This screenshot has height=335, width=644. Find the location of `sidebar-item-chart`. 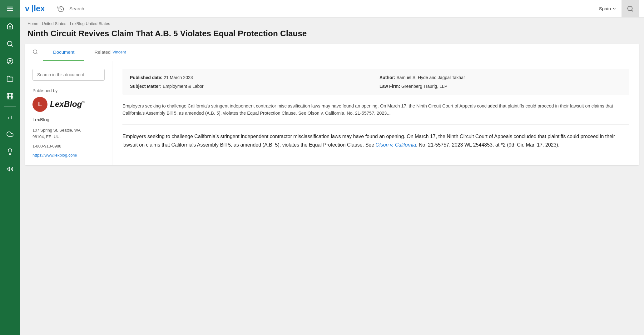

sidebar-item-chart is located at coordinates (10, 117).